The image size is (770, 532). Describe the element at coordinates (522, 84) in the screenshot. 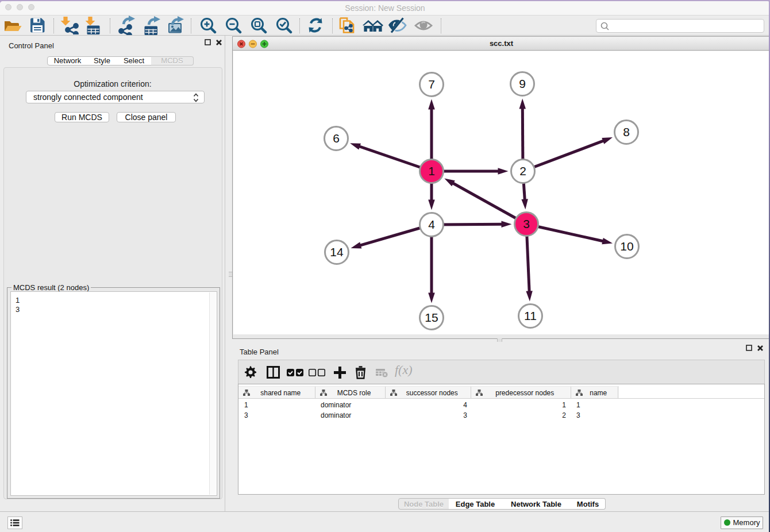

I see `svg-text: 9` at that location.